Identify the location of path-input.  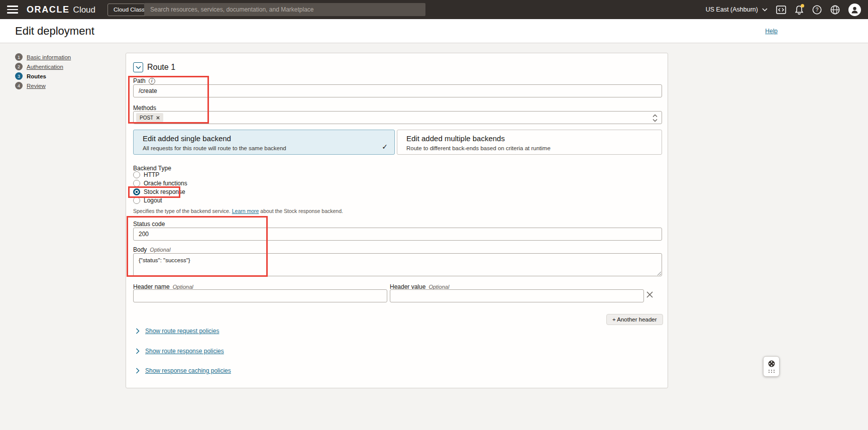
(398, 91).